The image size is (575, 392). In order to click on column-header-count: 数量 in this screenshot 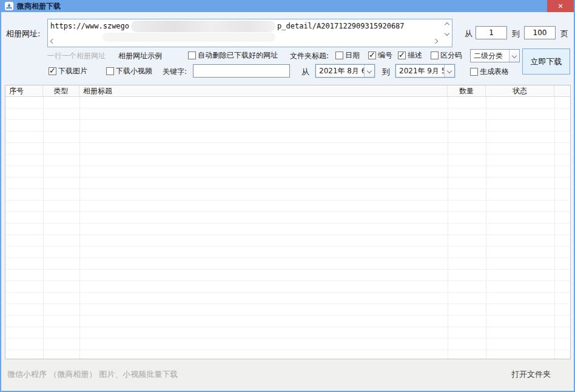, I will do `click(467, 91)`.